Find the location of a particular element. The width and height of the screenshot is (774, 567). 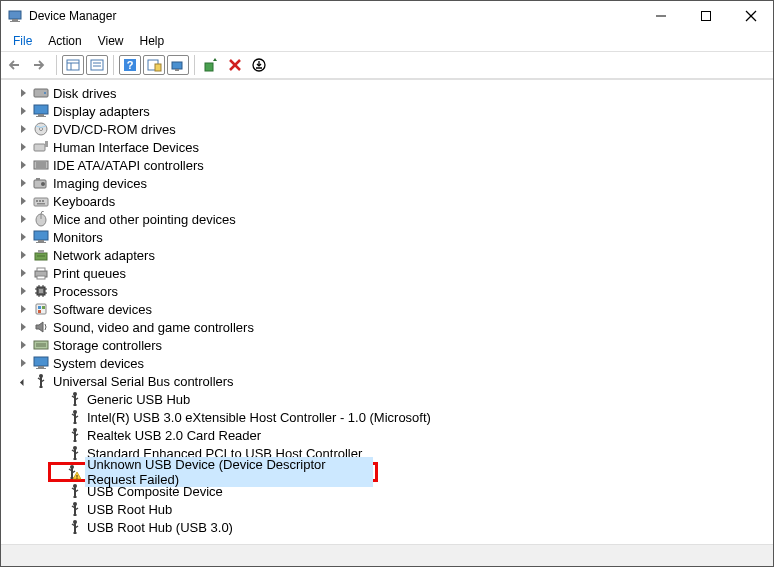

app-icon is located at coordinates (15, 16).